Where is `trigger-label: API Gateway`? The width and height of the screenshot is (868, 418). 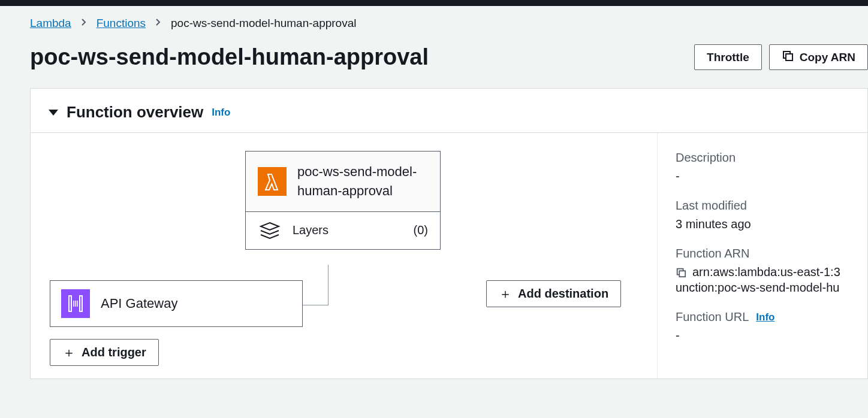 trigger-label: API Gateway is located at coordinates (139, 304).